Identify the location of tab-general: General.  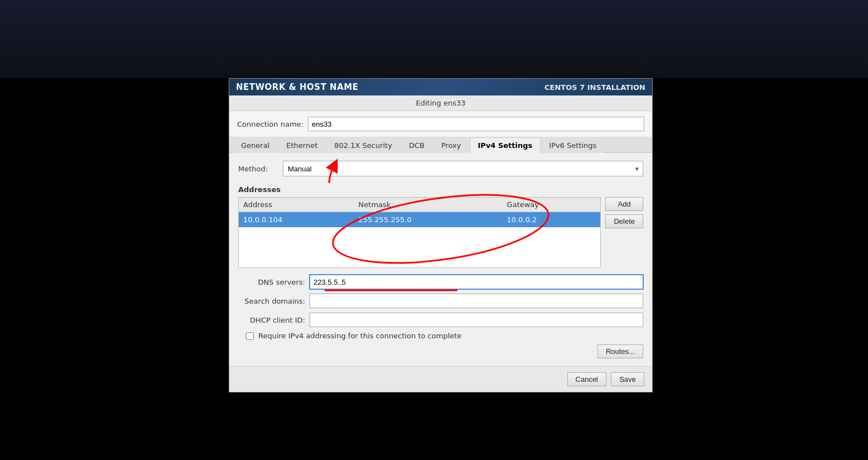
(255, 145).